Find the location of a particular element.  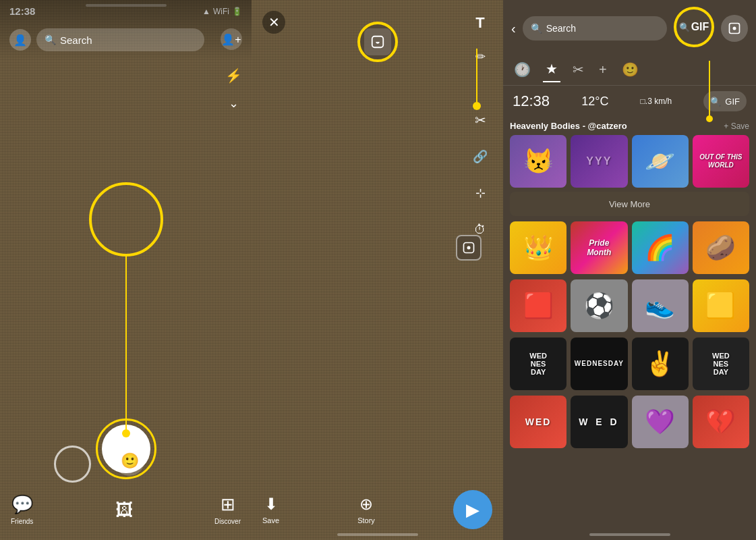

info-time: 12:38 is located at coordinates (531, 101).